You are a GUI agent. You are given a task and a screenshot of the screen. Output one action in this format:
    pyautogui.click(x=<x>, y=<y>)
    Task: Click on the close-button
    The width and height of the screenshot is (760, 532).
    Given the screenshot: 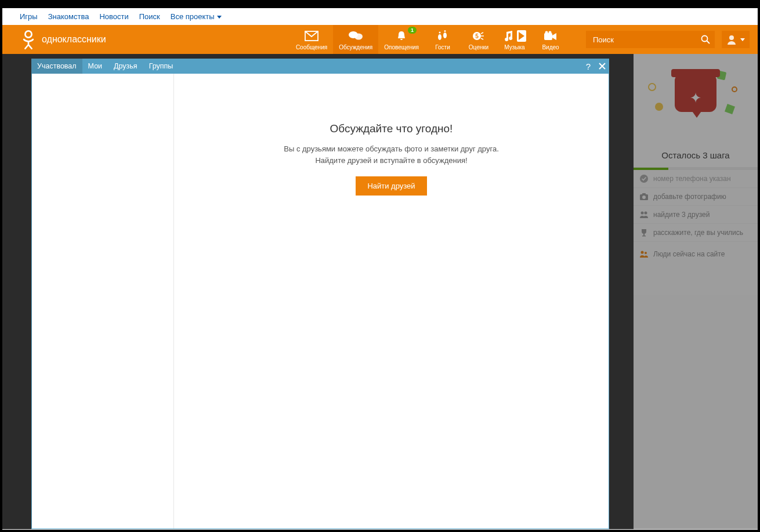 What is the action you would take?
    pyautogui.click(x=602, y=66)
    